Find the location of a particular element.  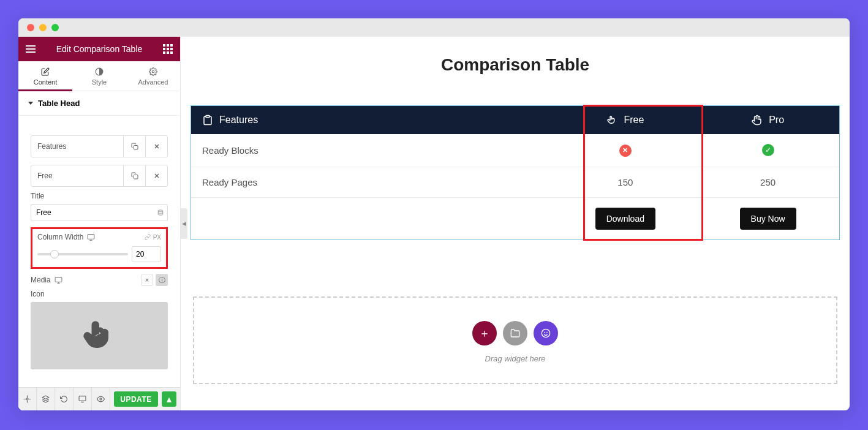

navigator-button is located at coordinates (46, 399).